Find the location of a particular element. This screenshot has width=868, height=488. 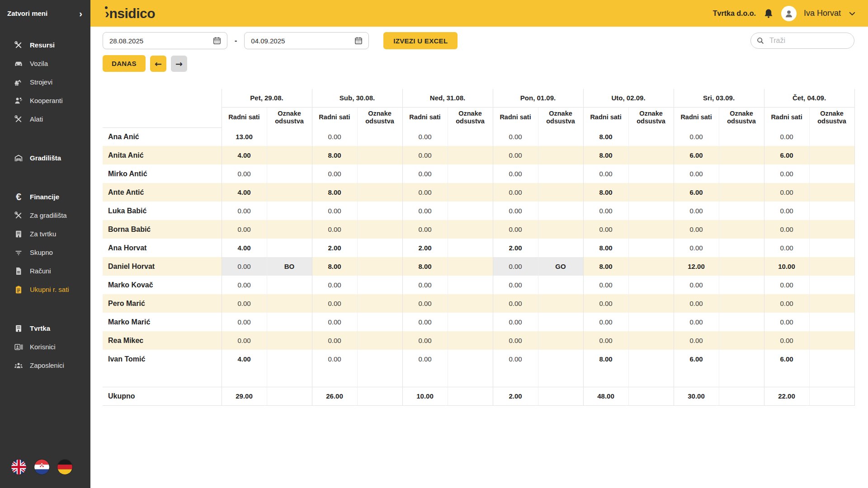

date-from-input is located at coordinates (160, 41).